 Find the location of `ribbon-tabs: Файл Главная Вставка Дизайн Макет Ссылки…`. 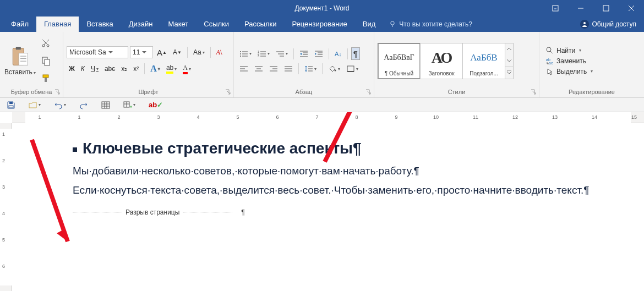

ribbon-tabs: Файл Главная Вставка Дизайн Макет Ссылки… is located at coordinates (322, 24).